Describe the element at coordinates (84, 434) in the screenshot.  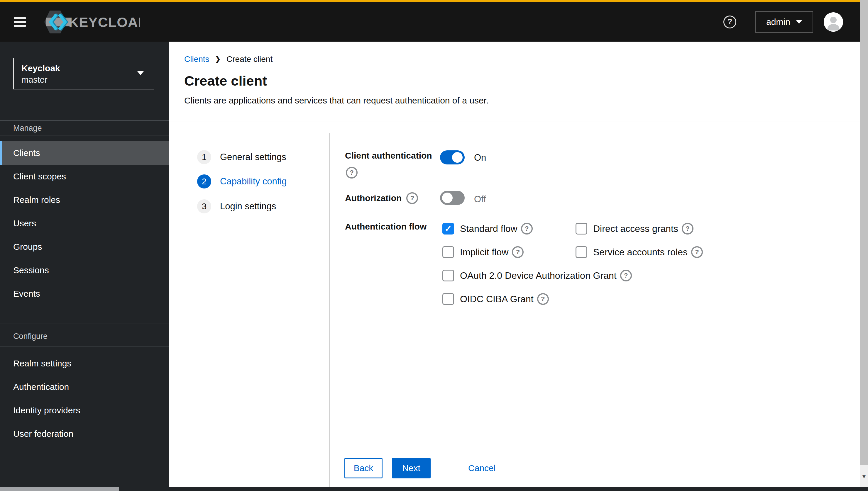
I see `sidebar-item-user-federation: User federation` at that location.